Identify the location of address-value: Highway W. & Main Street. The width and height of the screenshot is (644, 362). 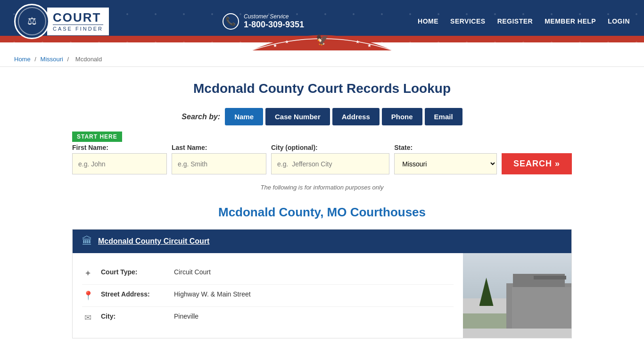
(212, 294).